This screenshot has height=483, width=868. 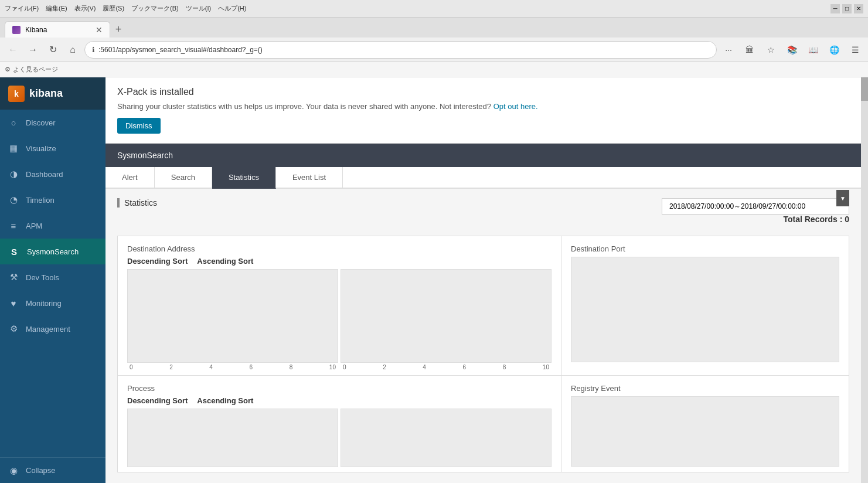 I want to click on menu-tools: ツール(I), so click(x=198, y=8).